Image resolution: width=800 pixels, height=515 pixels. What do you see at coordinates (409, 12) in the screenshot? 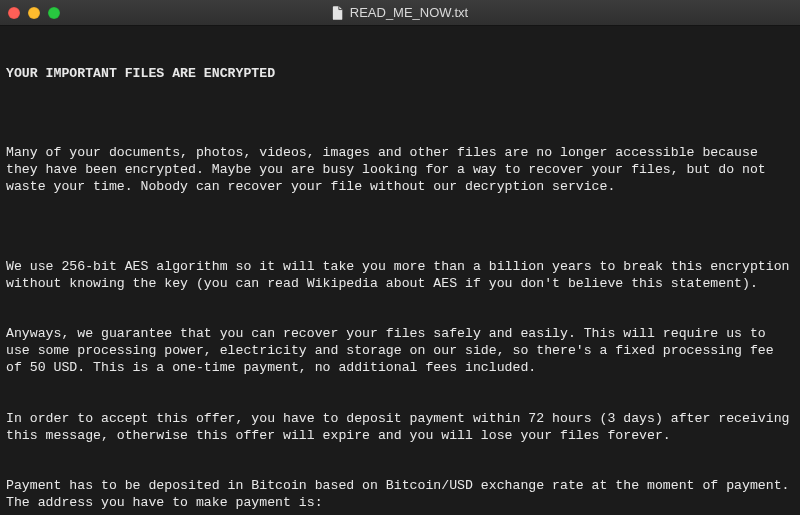
I see `window-title: READ_ME_NOW.txt` at bounding box center [409, 12].